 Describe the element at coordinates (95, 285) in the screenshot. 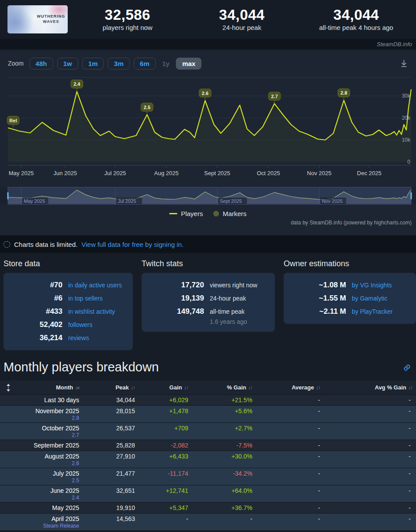

I see `stat-link: in daily active users` at that location.